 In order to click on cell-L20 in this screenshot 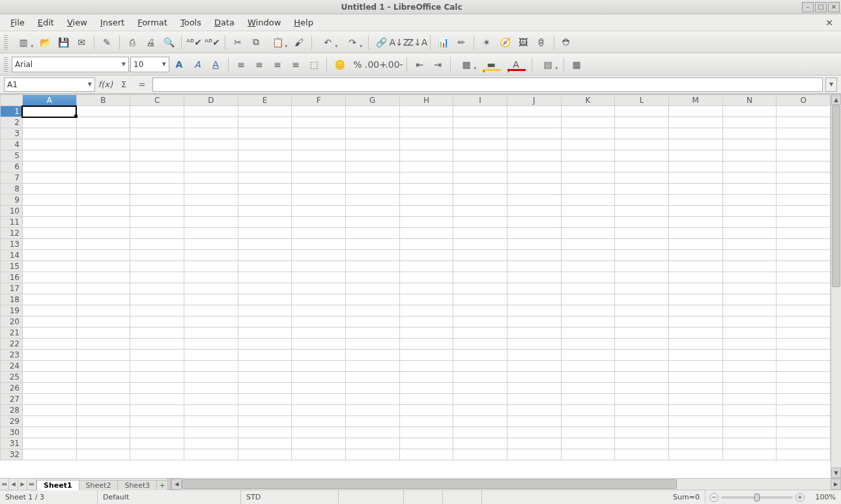, I will do `click(642, 322)`.